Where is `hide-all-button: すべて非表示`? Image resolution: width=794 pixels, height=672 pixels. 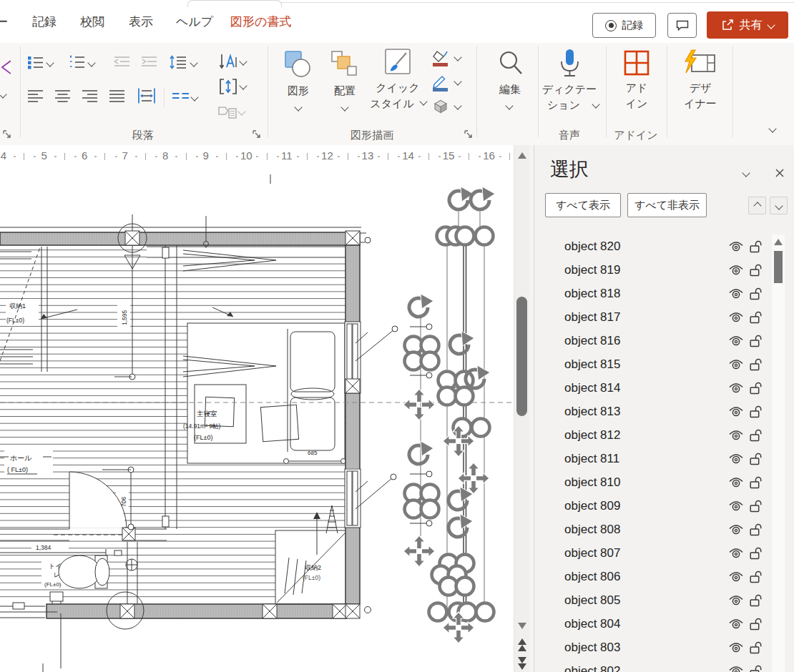 hide-all-button: すべて非表示 is located at coordinates (667, 205).